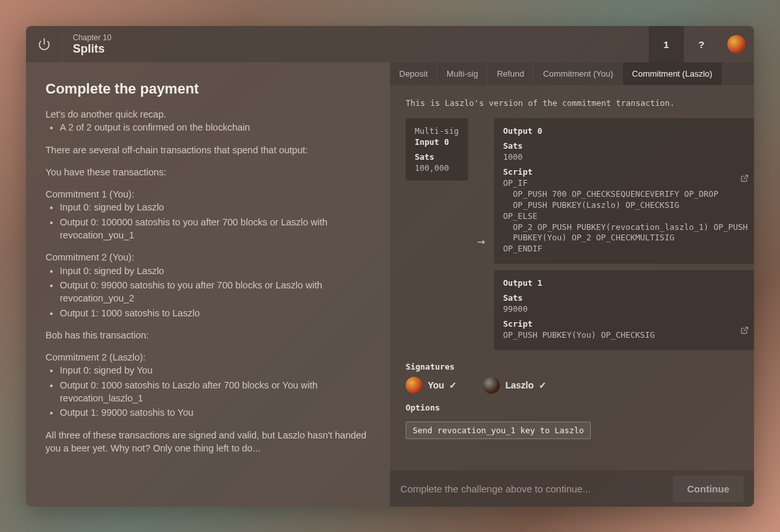 The height and width of the screenshot is (532, 780). I want to click on output-0-card: Output 0 Sats 1000 Script OP_IF OP_PUSH …, so click(624, 191).